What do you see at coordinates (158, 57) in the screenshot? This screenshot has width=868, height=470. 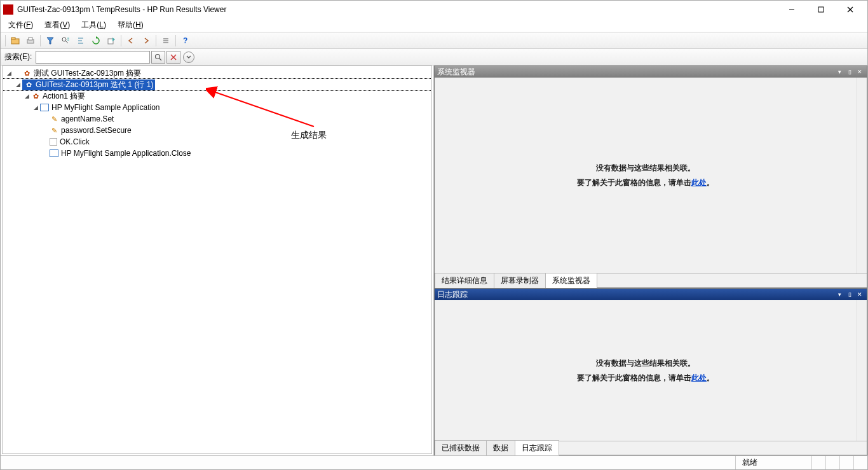 I see `search-go-button` at bounding box center [158, 57].